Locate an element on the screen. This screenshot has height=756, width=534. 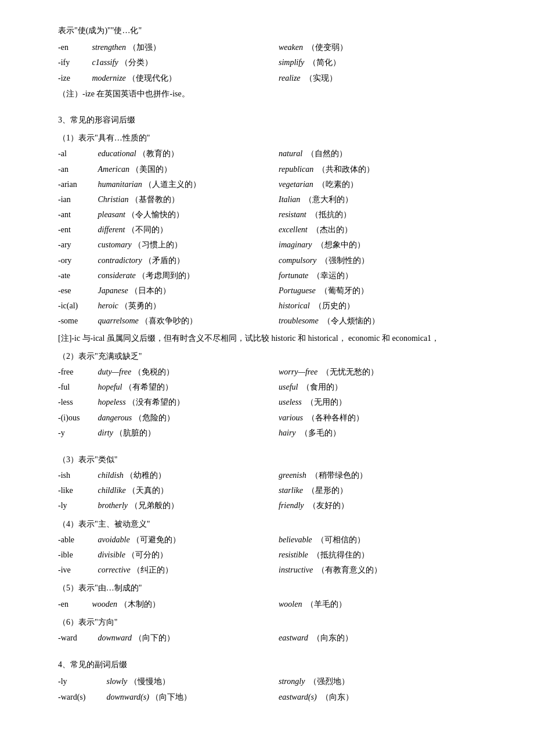
cn-right: （实现） is located at coordinates (321, 78).